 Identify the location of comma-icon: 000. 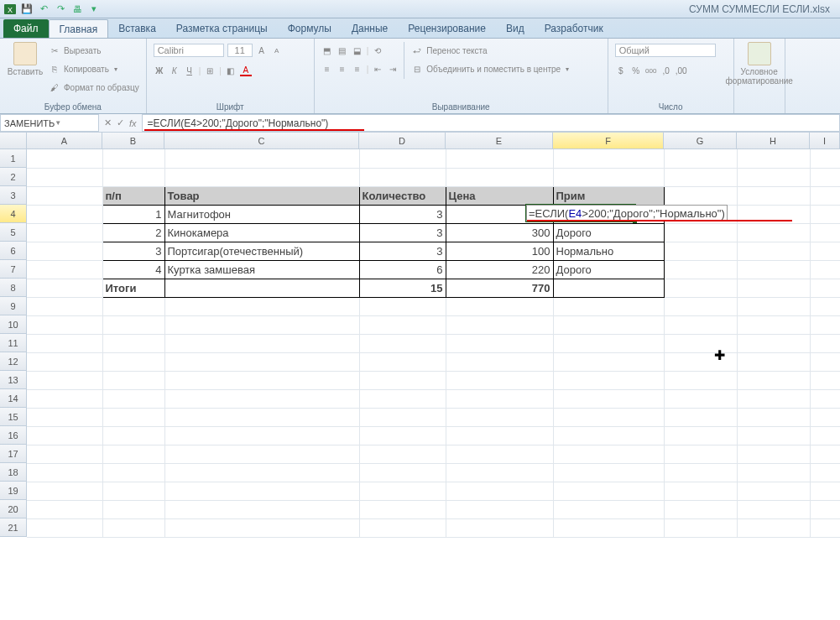
(651, 70).